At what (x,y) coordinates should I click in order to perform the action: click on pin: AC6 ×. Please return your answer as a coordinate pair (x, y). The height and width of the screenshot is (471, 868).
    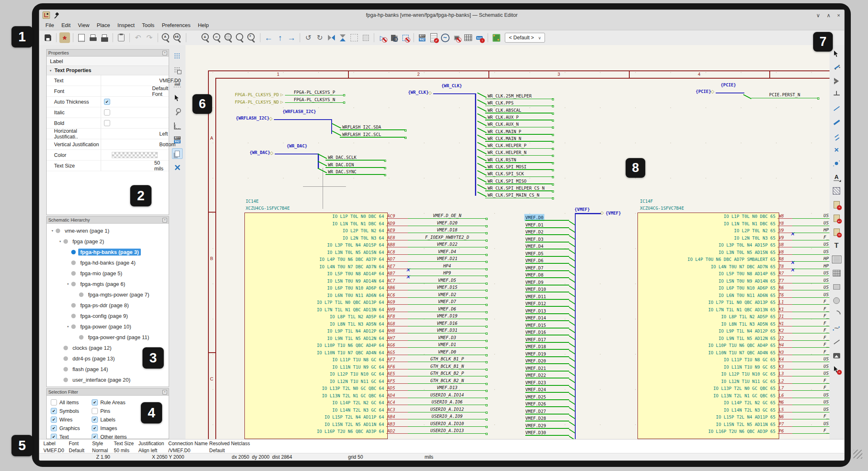
    Looking at the image, I should click on (397, 294).